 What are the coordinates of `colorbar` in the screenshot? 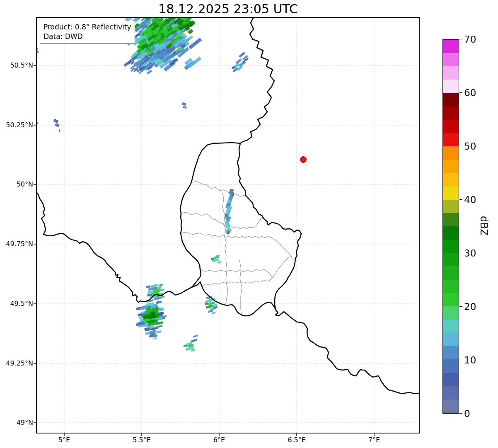 It's located at (451, 226).